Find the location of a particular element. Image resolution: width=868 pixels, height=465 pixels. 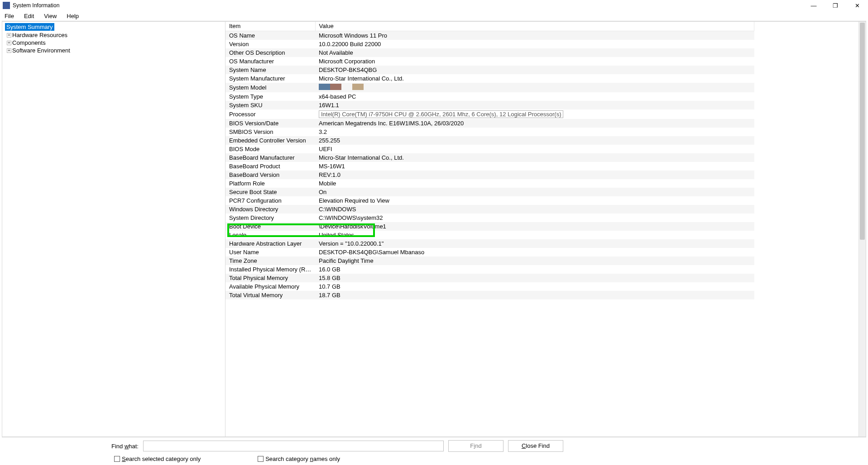

table-row: BaseBoard VersionREV:1.0 is located at coordinates (490, 175).